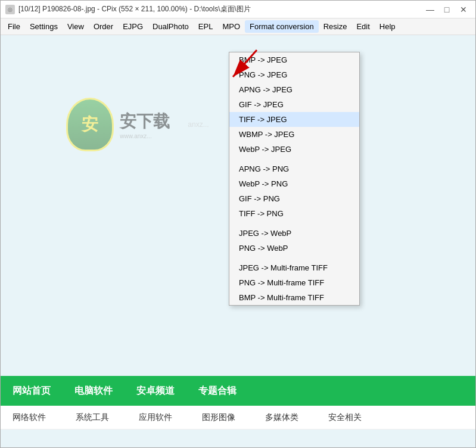  Describe the element at coordinates (294, 149) in the screenshot. I see `menu-webp-jpeg: WebP -> JPEG` at that location.